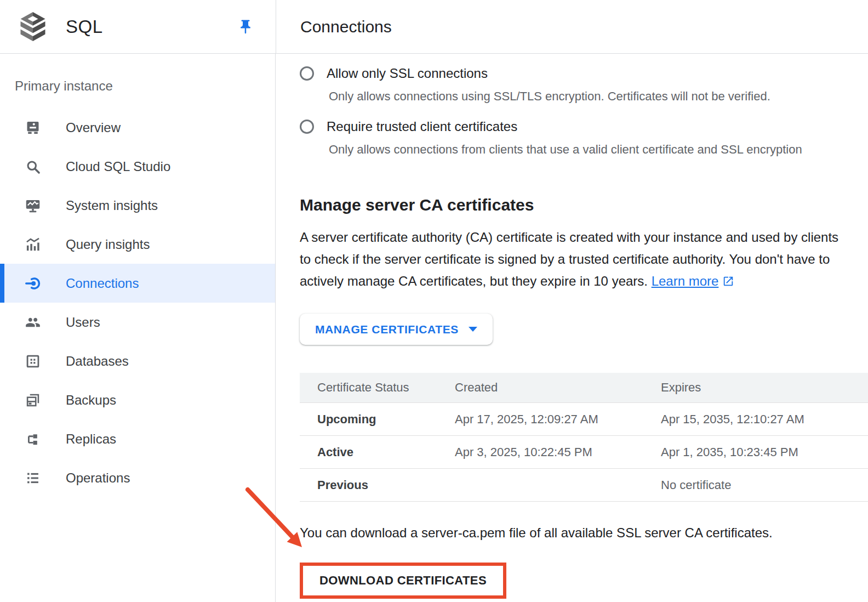  Describe the element at coordinates (377, 452) in the screenshot. I see `cert-status: Active` at that location.